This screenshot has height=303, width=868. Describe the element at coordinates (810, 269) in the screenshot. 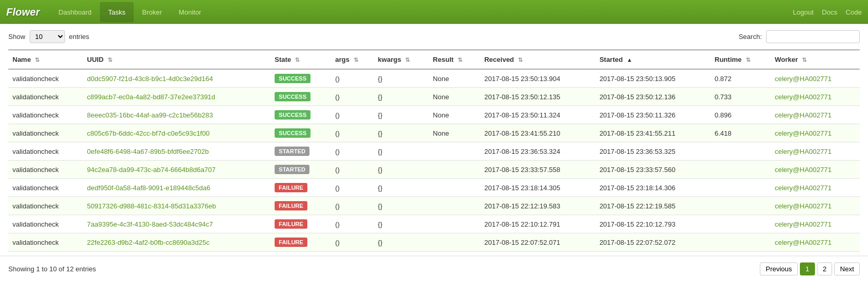

I see `pagination: Previous 1 2 Next` at that location.